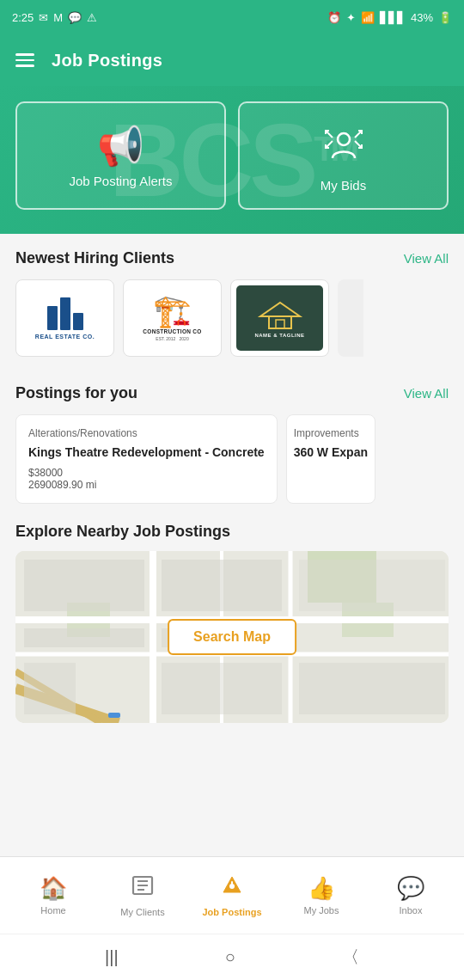 Image resolution: width=464 pixels, height=980 pixels. What do you see at coordinates (280, 315) in the screenshot?
I see `nt-house-icon` at bounding box center [280, 315].